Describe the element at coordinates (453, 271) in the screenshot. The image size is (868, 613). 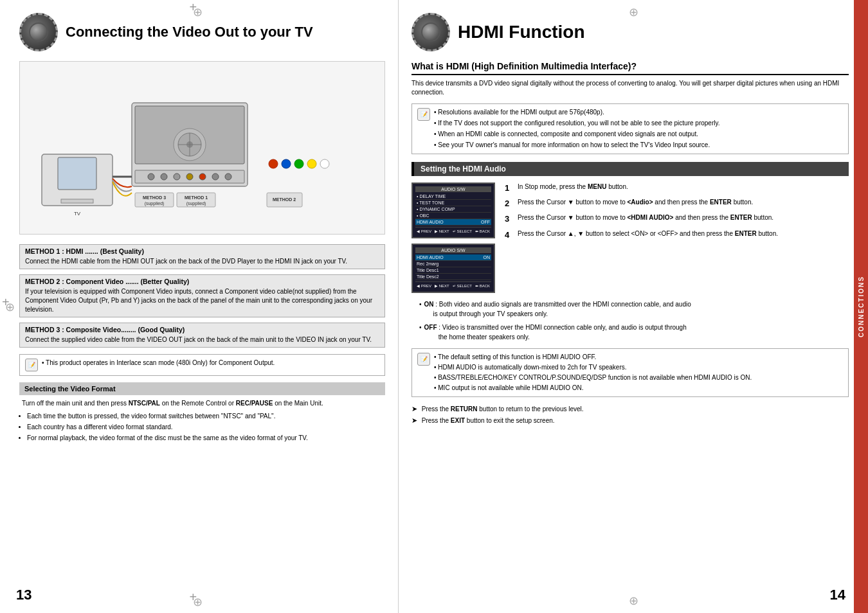
I see `screen-row-title1: Title Desc1` at that location.